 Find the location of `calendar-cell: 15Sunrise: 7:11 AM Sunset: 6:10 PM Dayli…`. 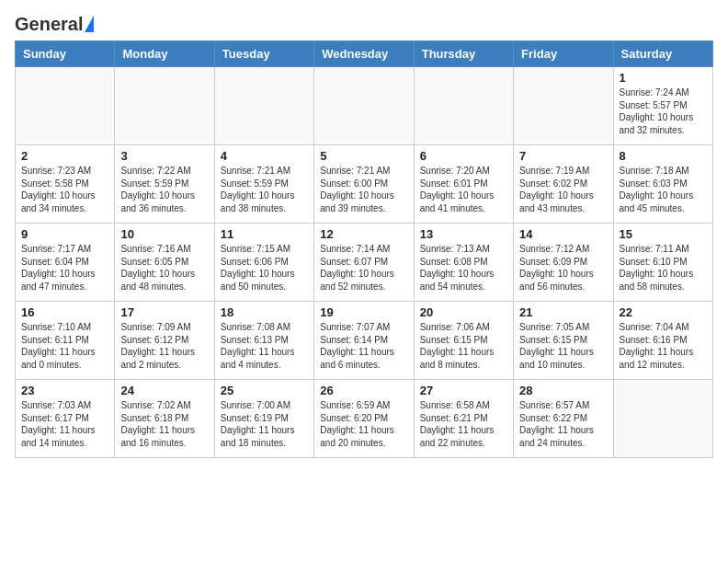

calendar-cell: 15Sunrise: 7:11 AM Sunset: 6:10 PM Dayli… is located at coordinates (663, 263).